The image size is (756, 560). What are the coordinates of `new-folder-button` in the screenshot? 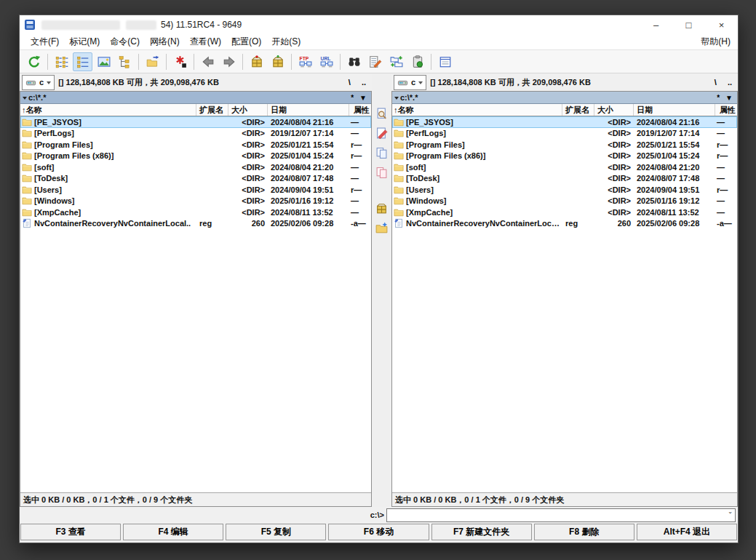 It's located at (381, 228).